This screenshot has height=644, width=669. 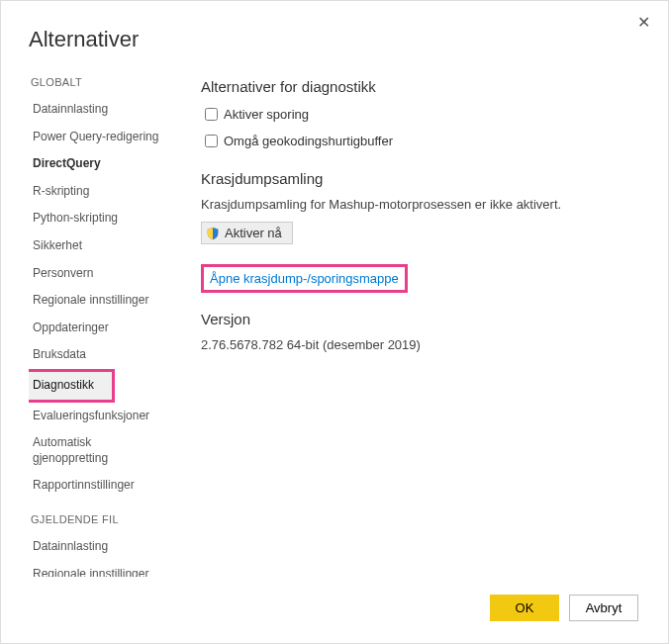 I want to click on highlight-open-folder: Åpne krasjdump-/sporingsmappe, so click(x=305, y=279).